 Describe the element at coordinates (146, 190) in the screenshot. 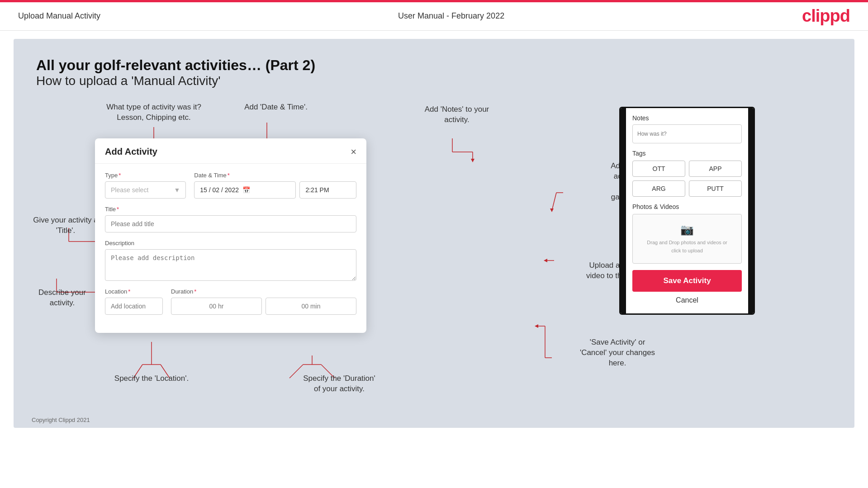

I see `type-select: Please select ▼` at that location.